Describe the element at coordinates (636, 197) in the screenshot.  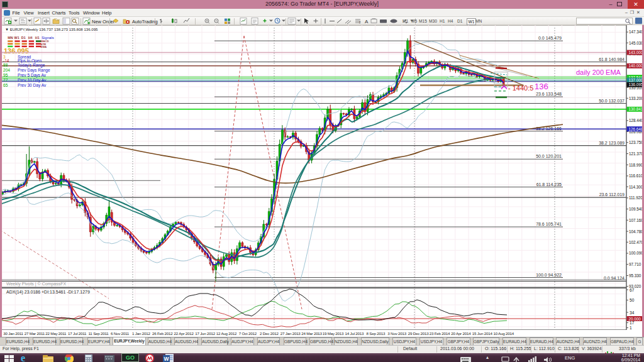
I see `svg-text: 111.920` at that location.